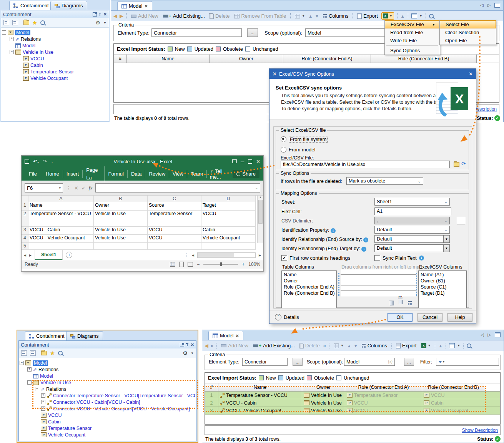 The width and height of the screenshot is (504, 443). What do you see at coordinates (108, 363) in the screenshot?
I see `tree-item-model-root: −Model` at bounding box center [108, 363].